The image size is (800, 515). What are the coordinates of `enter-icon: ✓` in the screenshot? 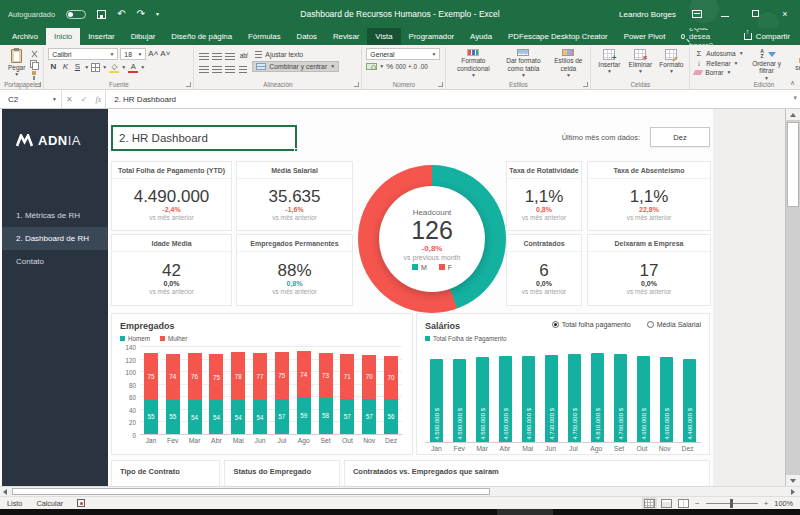 It's located at (84, 100).